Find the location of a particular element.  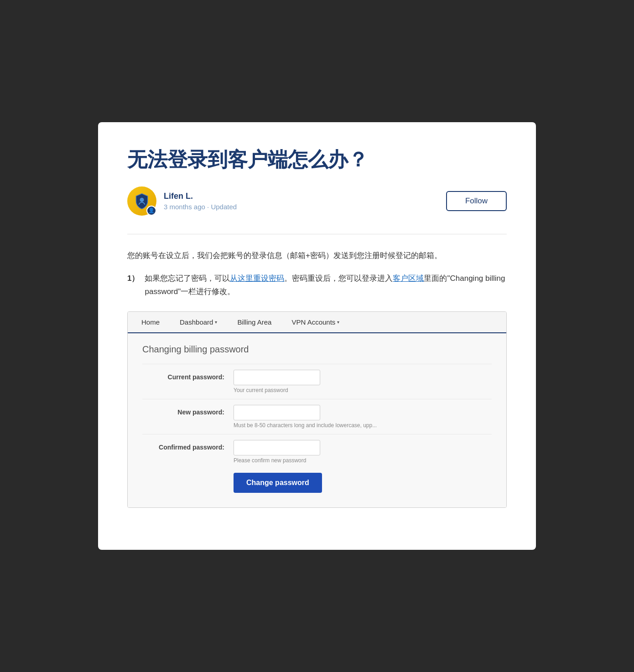

nav-dashboard: Dashboard ▾ is located at coordinates (198, 322).